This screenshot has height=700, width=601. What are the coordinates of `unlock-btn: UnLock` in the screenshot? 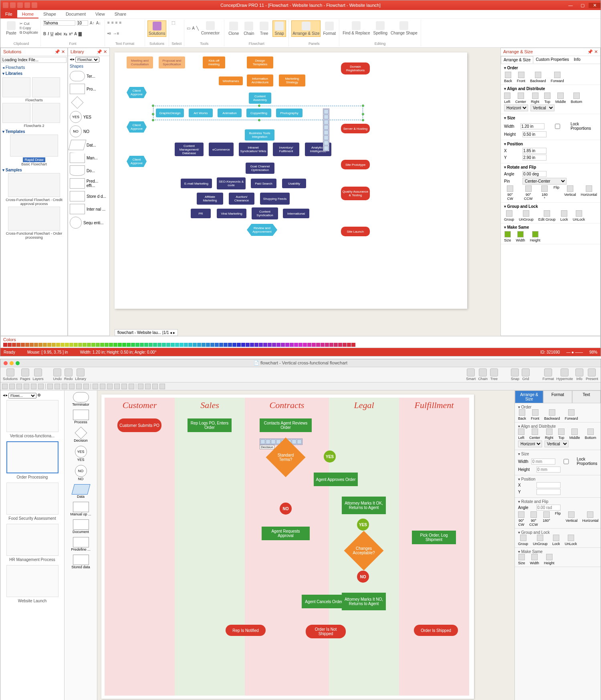 It's located at (579, 216).